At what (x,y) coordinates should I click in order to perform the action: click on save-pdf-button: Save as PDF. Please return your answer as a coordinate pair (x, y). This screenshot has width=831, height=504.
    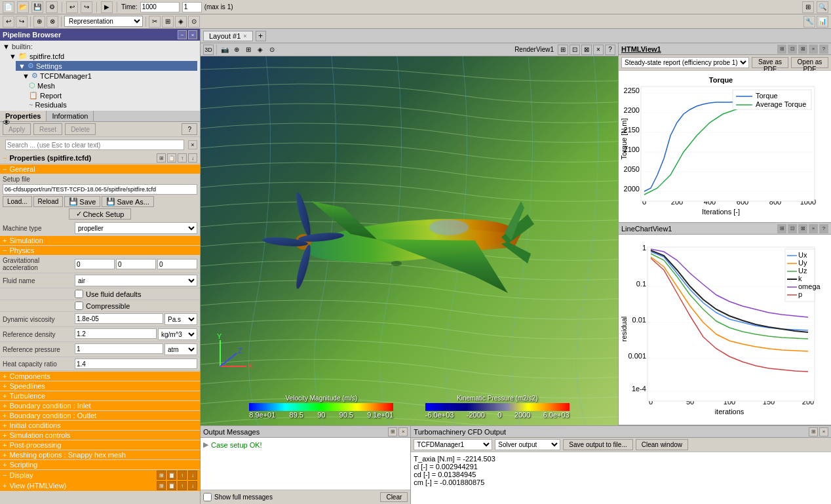
    Looking at the image, I should click on (770, 63).